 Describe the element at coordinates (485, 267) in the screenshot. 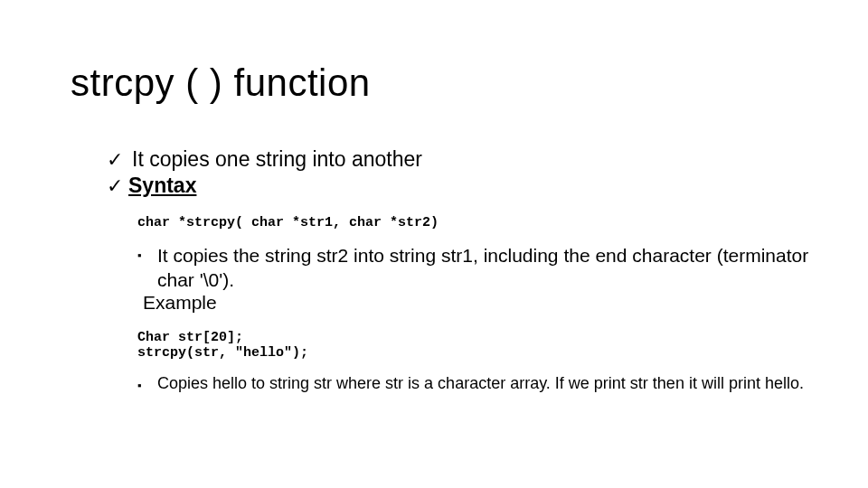

I see `sub-bullet-1-text: It copies the string str2 into string st…` at that location.